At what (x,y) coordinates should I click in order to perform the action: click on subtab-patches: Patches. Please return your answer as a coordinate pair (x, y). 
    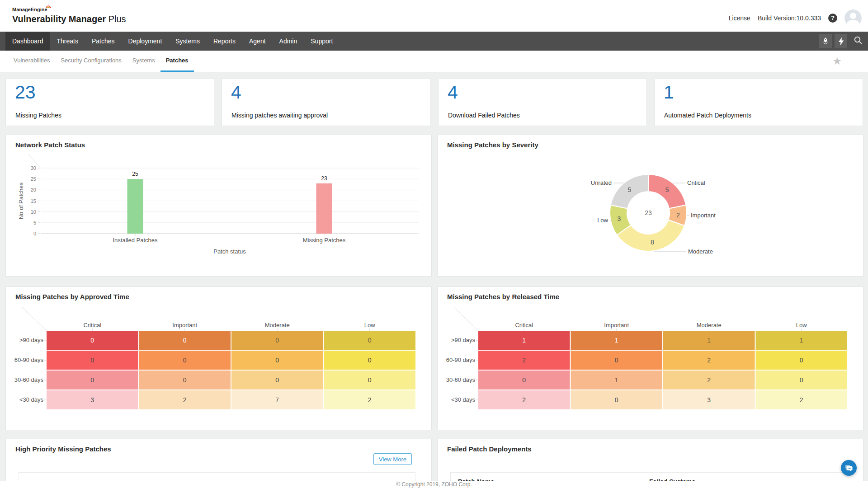
    Looking at the image, I should click on (177, 61).